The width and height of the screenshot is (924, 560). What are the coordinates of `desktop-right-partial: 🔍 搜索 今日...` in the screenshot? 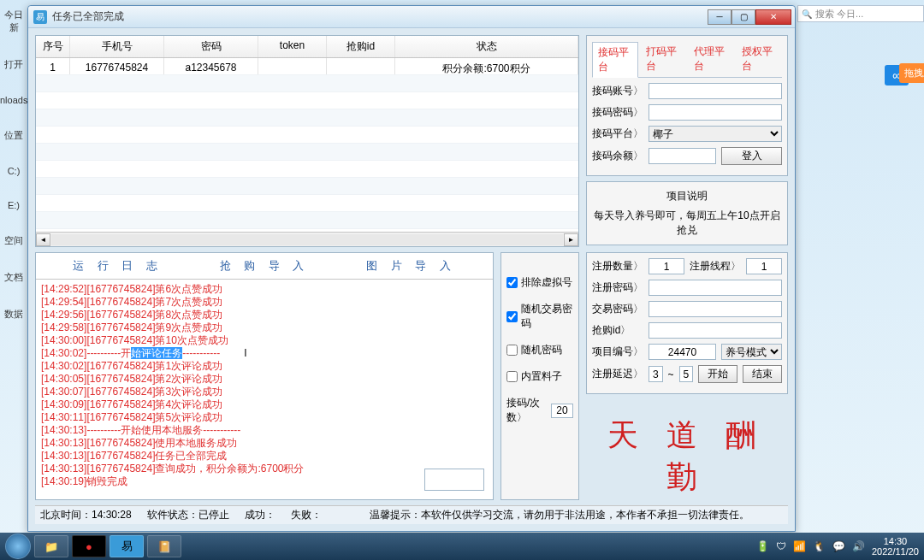 It's located at (861, 14).